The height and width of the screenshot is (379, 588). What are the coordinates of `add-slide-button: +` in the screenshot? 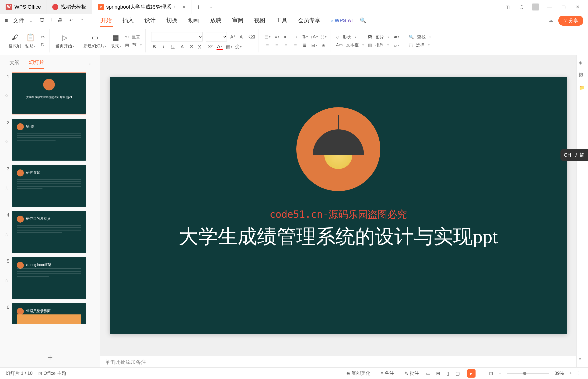 It's located at (50, 357).